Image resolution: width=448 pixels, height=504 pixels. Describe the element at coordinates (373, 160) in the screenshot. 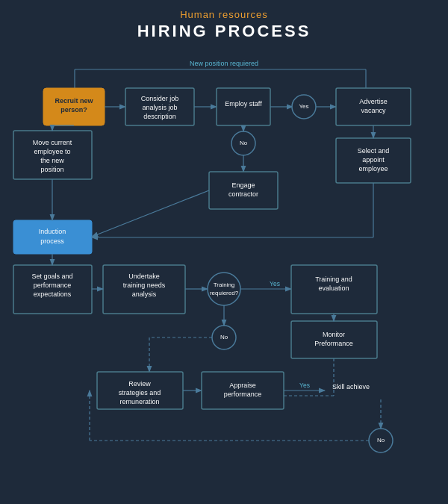

I see `svg-text: appoint` at that location.